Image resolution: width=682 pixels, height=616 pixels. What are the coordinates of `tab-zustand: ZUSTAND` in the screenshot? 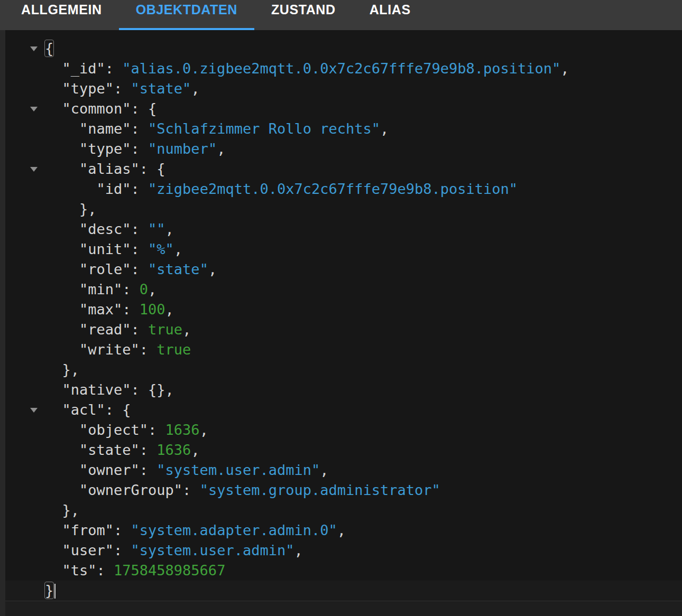 It's located at (303, 15).